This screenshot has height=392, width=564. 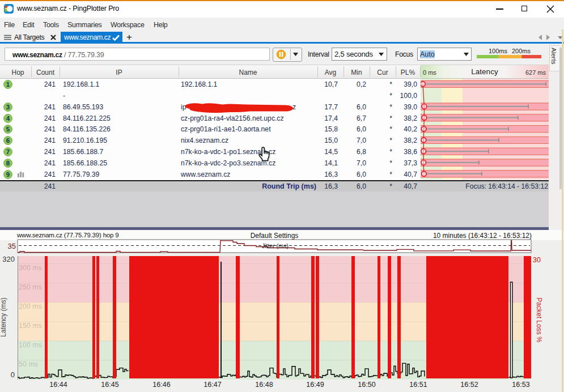 I want to click on svg-text: 35, so click(x=12, y=246).